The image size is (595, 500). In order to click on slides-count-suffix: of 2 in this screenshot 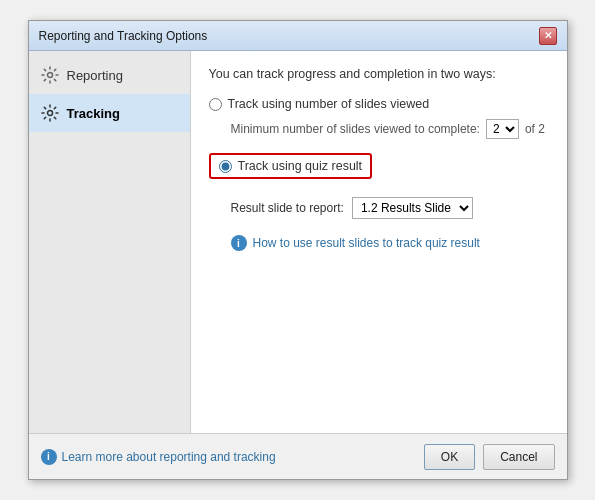, I will do `click(535, 129)`.